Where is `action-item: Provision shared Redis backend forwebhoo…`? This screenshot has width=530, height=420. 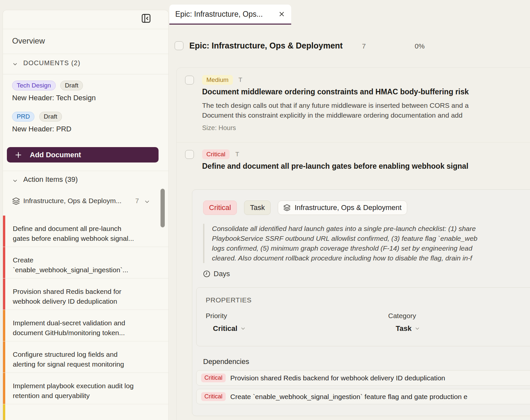
action-item: Provision shared Redis backend forwebhoo… is located at coordinates (86, 294).